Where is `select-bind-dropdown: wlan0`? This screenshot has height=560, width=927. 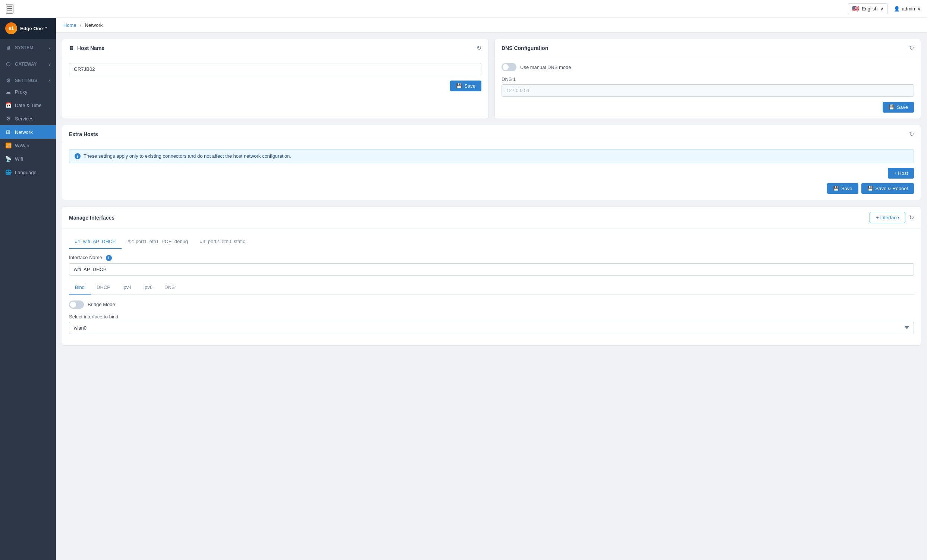
select-bind-dropdown: wlan0 is located at coordinates (491, 328).